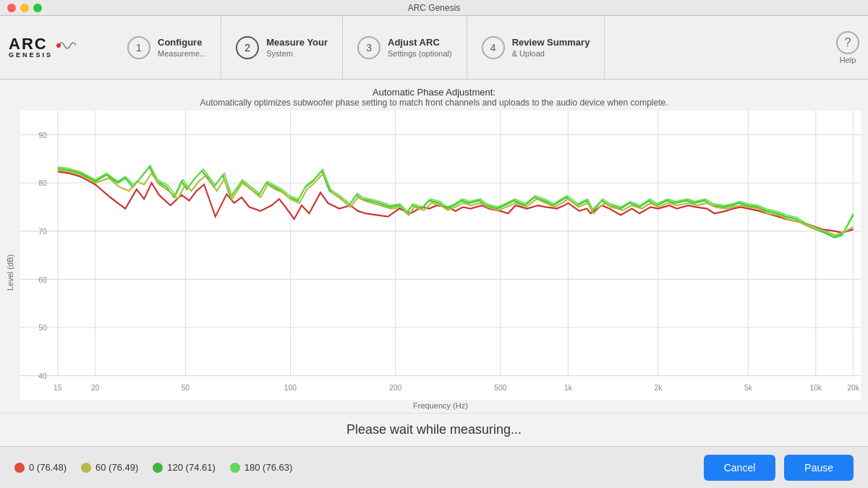 This screenshot has height=488, width=868. I want to click on step-3-text: Adjust ARC Settings (optional), so click(420, 48).